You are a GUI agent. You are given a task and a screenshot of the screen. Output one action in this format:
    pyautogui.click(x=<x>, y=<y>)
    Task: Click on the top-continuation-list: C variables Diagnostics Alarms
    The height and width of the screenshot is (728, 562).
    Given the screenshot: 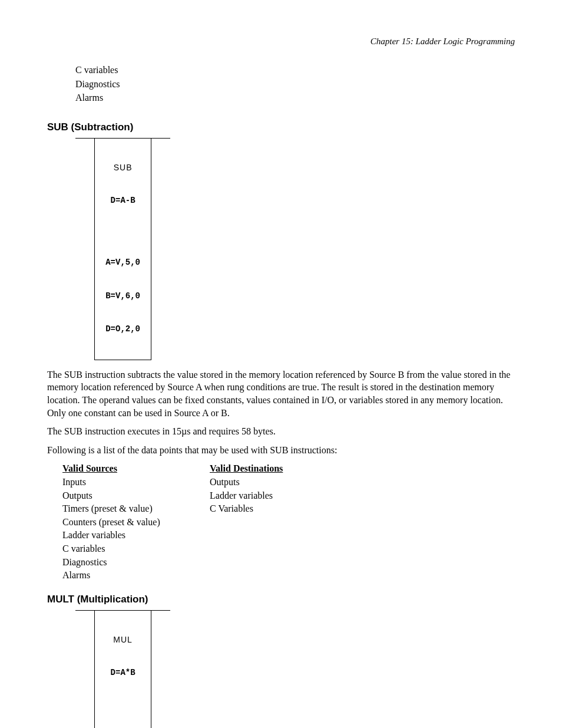 What is the action you would take?
    pyautogui.click(x=295, y=84)
    